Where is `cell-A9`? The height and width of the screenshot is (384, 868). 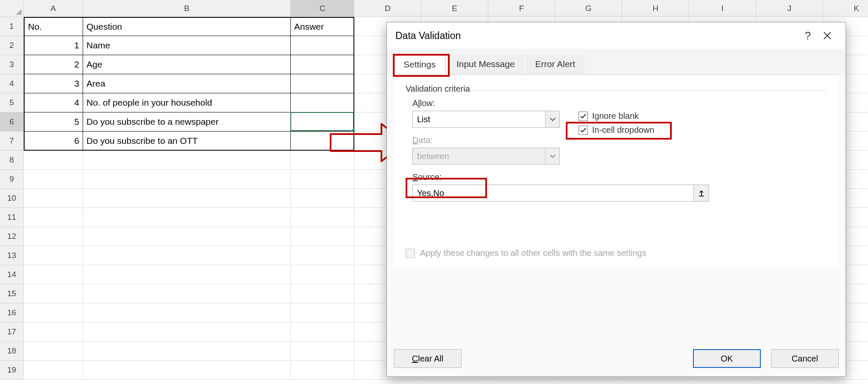
cell-A9 is located at coordinates (53, 179).